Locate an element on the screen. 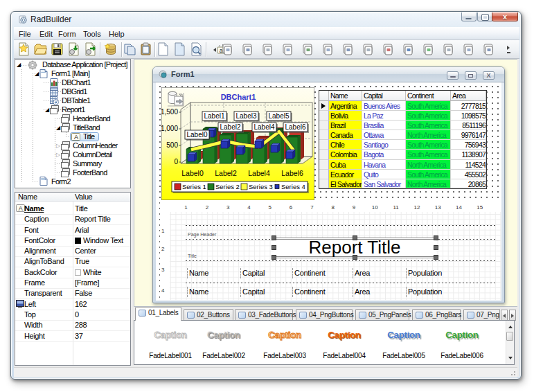 Image resolution: width=534 pixels, height=392 pixels. svg-text: Label5 is located at coordinates (278, 116).